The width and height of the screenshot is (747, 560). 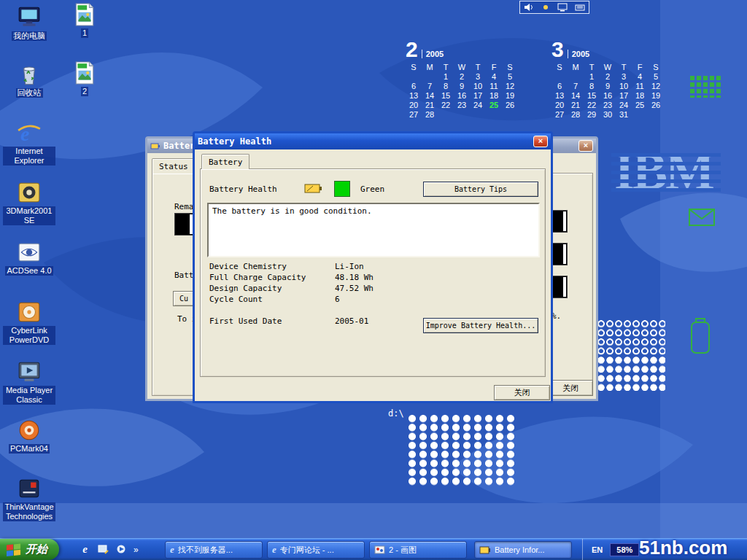 I want to click on icon-label: Internet Explorer, so click(x=29, y=156).